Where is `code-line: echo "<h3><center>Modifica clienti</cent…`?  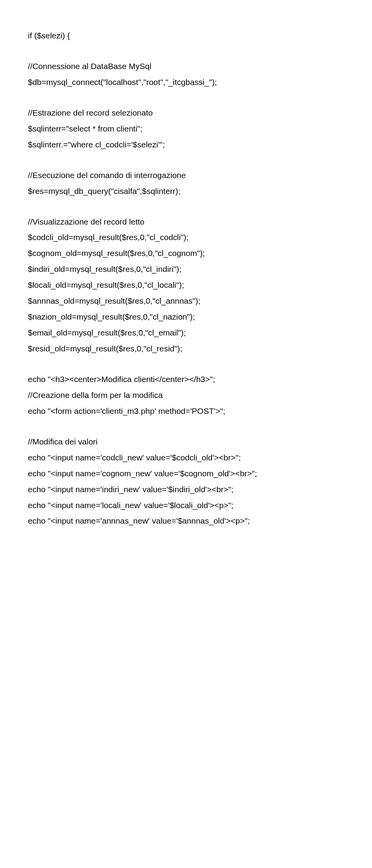
code-line: echo "<h3><center>Modifica clienti</cent… is located at coordinates (186, 379).